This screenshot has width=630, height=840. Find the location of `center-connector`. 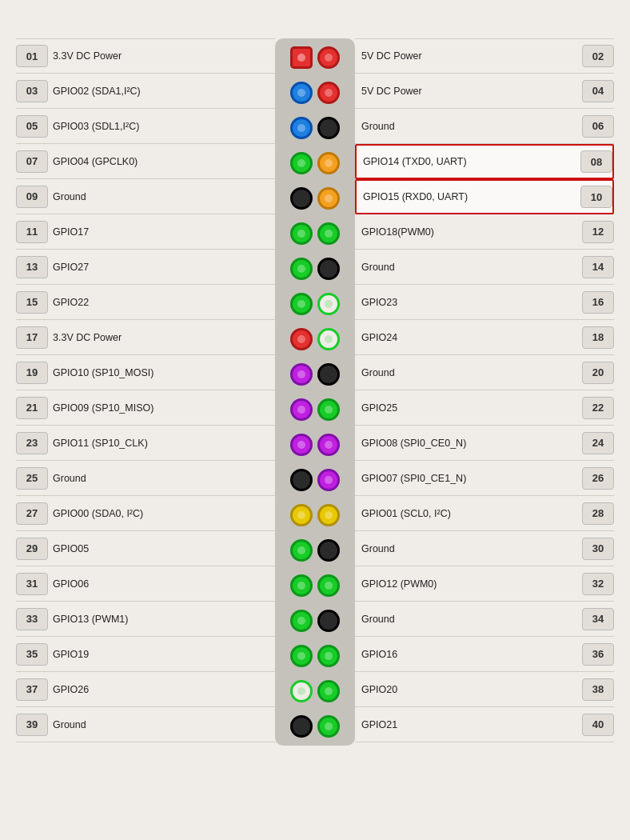

center-connector is located at coordinates (315, 392).